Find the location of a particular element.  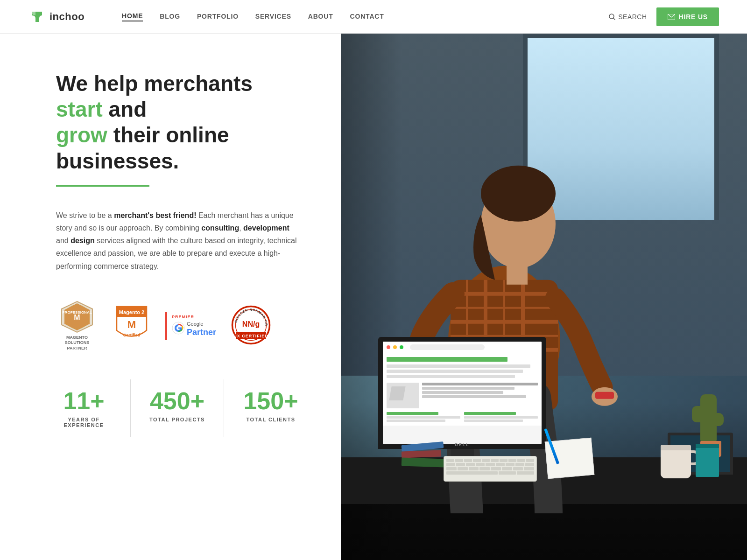

magento-pro-badge-icon: PROFESSIONAL M is located at coordinates (77, 317).